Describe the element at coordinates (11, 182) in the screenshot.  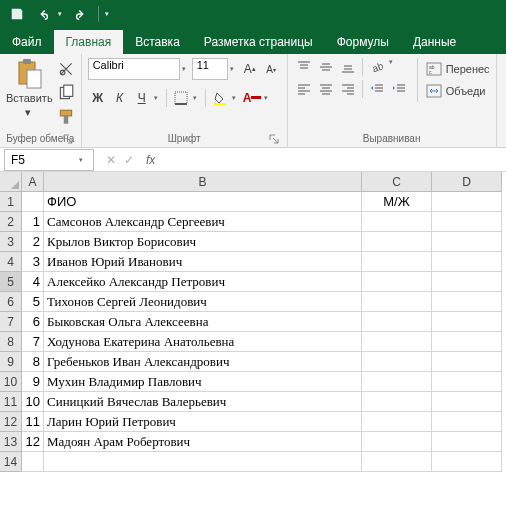
I see `select-all-corner` at that location.